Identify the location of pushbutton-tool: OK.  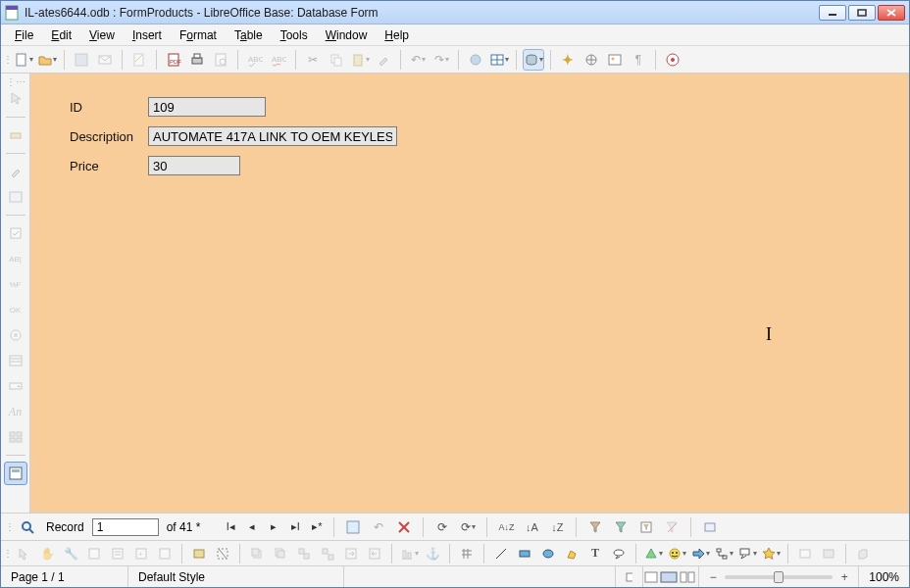
(16, 310).